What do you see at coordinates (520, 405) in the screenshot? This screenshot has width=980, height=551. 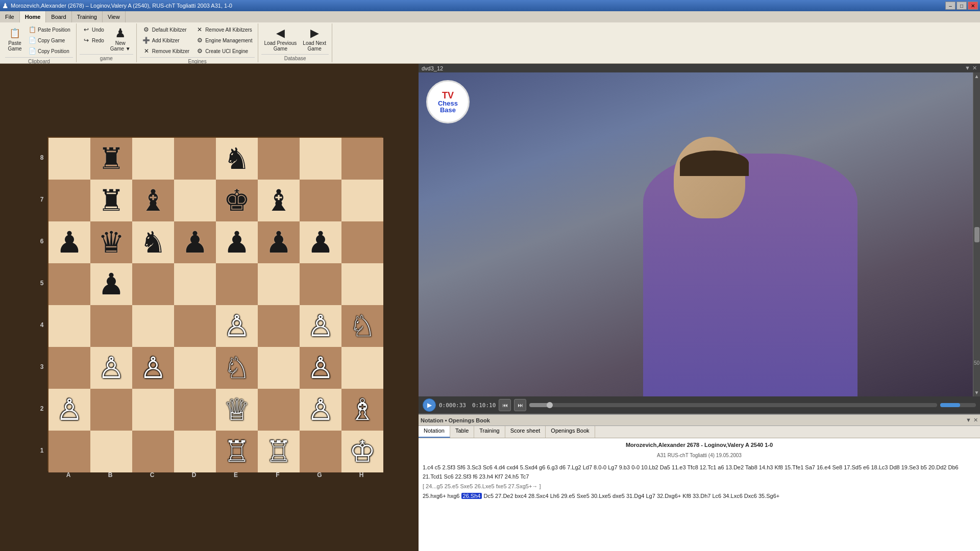 I see `fast-forward-button: ⏭` at bounding box center [520, 405].